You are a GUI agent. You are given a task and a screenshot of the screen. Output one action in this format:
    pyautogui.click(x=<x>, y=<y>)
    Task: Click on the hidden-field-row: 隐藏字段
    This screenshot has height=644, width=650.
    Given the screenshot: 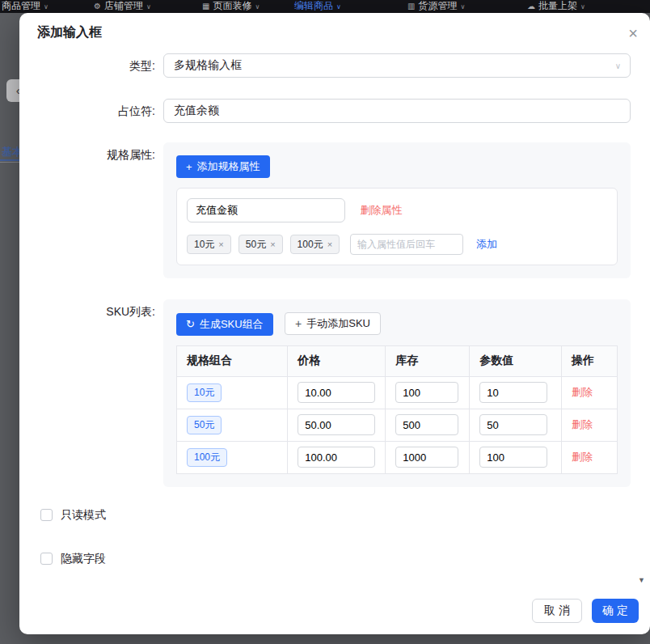 What is the action you would take?
    pyautogui.click(x=335, y=559)
    